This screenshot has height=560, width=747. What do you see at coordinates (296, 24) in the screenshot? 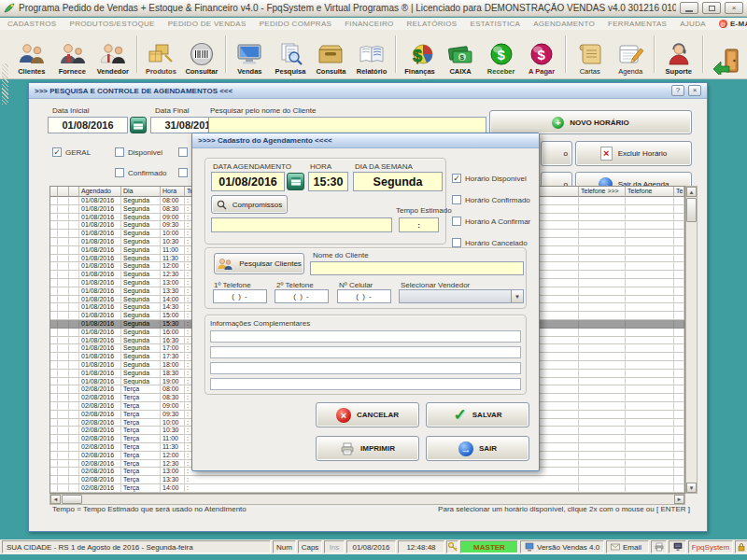
I see `menu-item: PEDIDO COMPRAS` at bounding box center [296, 24].